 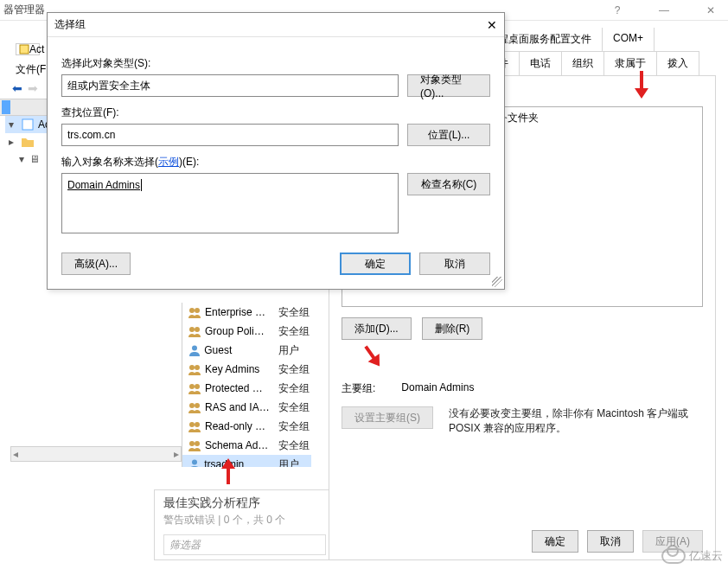 What do you see at coordinates (664, 10) in the screenshot?
I see `minimize-icon: —` at bounding box center [664, 10].